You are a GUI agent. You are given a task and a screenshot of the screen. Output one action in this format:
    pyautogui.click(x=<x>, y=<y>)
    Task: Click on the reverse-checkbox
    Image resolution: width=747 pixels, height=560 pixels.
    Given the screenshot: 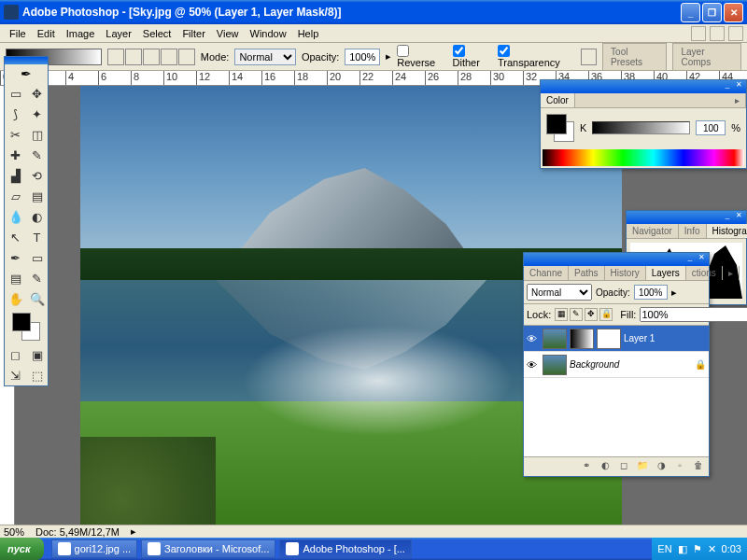 What is the action you would take?
    pyautogui.click(x=403, y=50)
    